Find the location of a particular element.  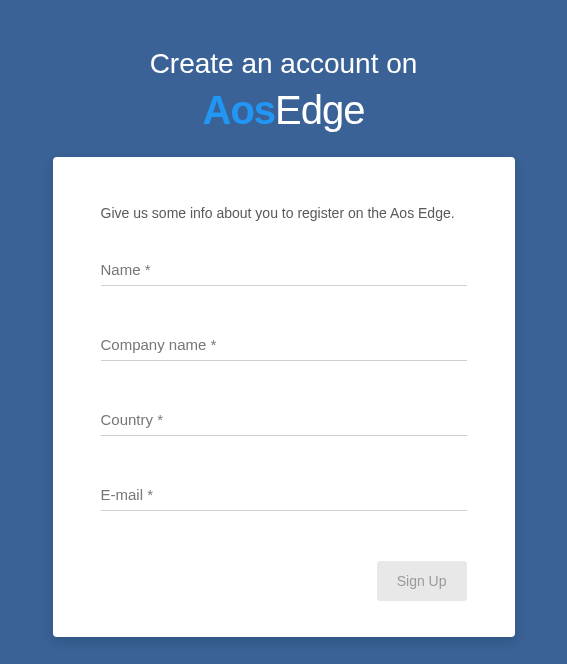

logo-edge: Edge is located at coordinates (320, 110).